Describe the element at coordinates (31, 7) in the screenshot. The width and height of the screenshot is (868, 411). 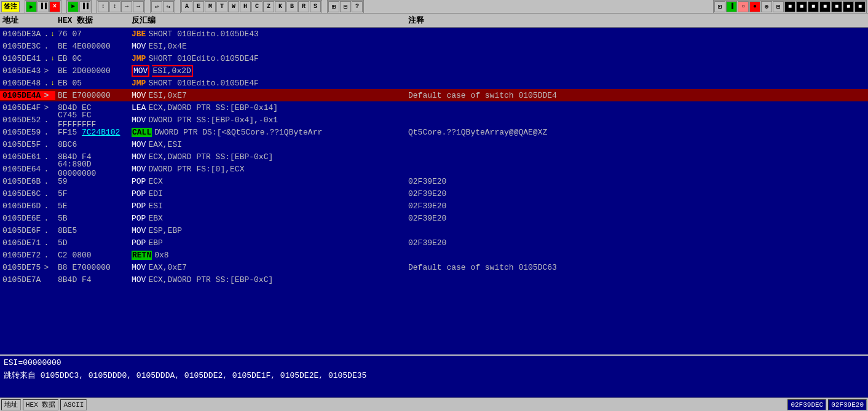
I see `btn-run: ▶` at that location.